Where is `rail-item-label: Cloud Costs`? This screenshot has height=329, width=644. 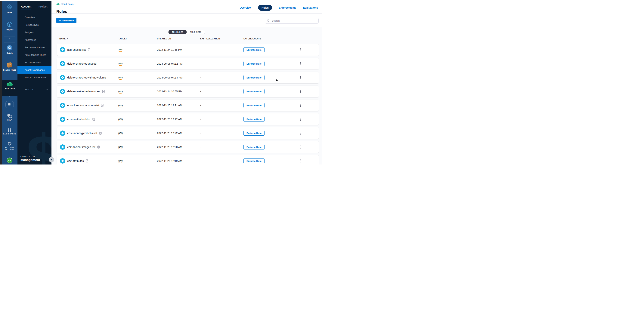 rail-item-label: Cloud Costs is located at coordinates (10, 88).